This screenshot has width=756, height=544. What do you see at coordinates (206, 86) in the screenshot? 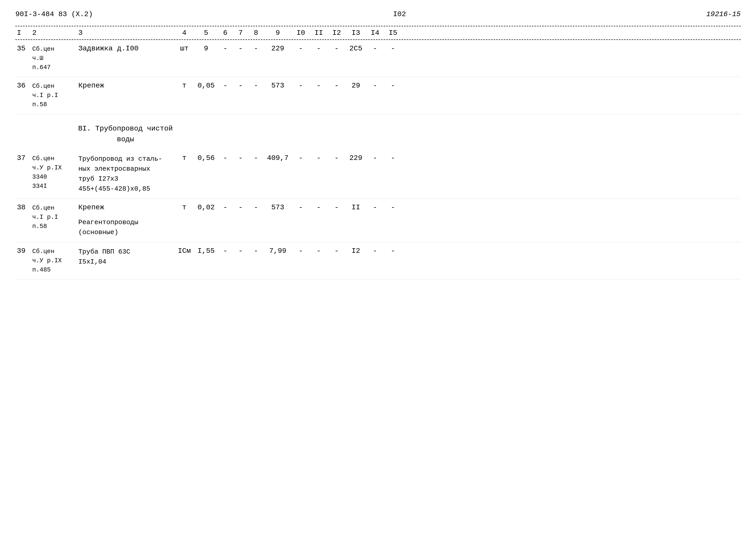
I see `row-col5: 0,05` at bounding box center [206, 86].